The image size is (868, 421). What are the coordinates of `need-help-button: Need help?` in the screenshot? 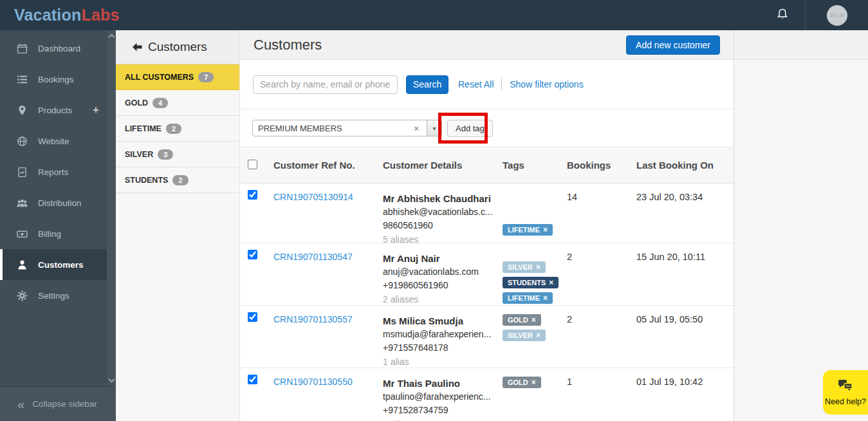 It's located at (845, 393).